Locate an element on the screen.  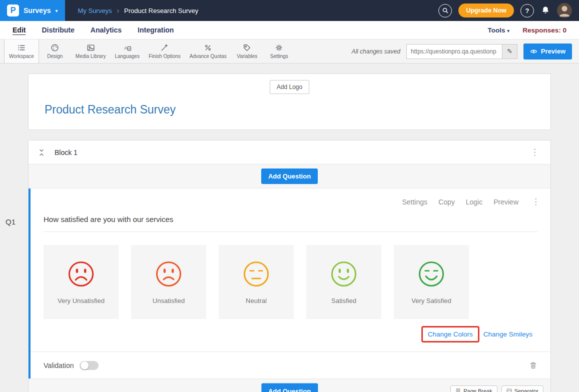
questionpro-logo: P is located at coordinates (13, 10).